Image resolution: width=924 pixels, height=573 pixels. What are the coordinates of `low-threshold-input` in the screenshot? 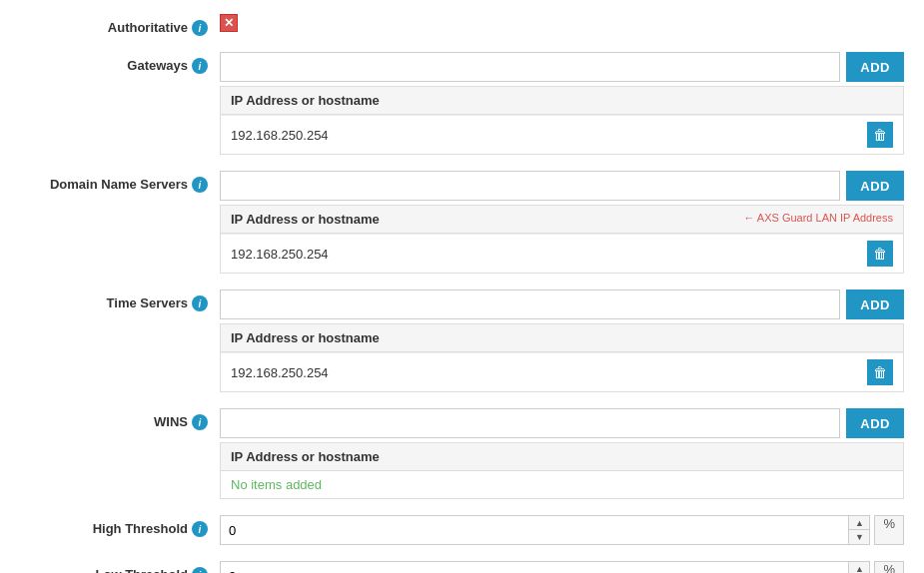 It's located at (534, 567).